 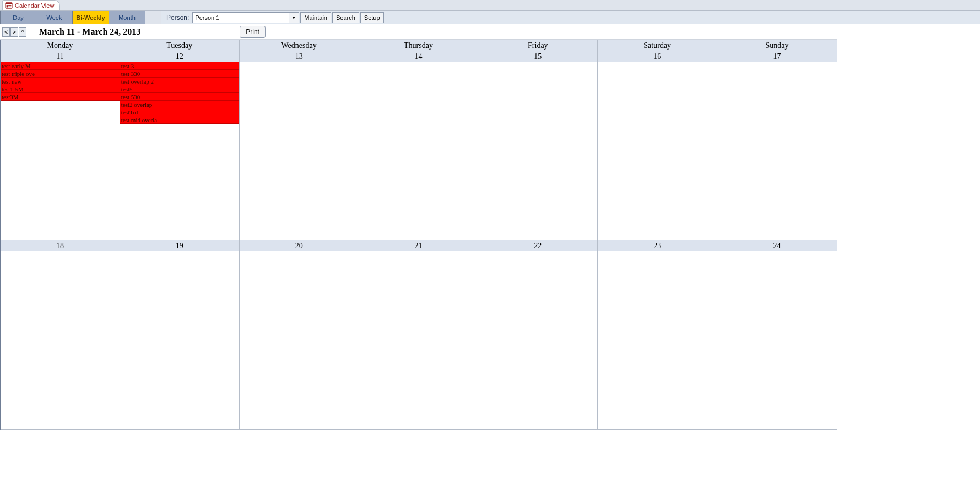 I want to click on calendar-event: test2 overlap, so click(x=180, y=105).